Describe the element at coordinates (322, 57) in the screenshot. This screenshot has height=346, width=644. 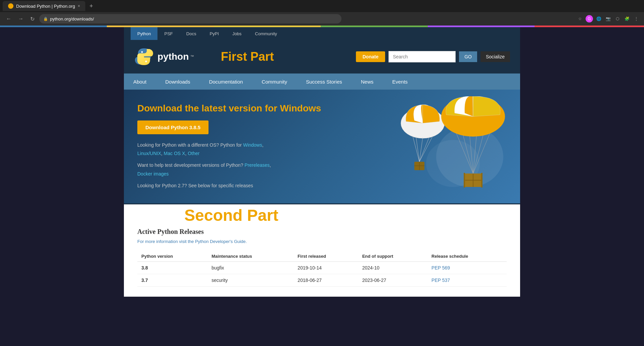
I see `site-header: python ™ First Part Donate GO Socialize` at that location.